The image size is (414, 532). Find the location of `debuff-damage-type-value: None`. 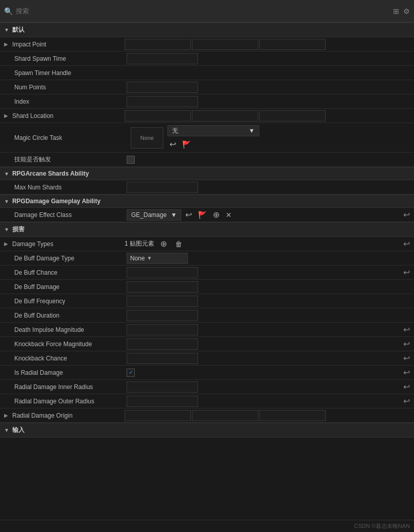

debuff-damage-type-value: None is located at coordinates (138, 258).